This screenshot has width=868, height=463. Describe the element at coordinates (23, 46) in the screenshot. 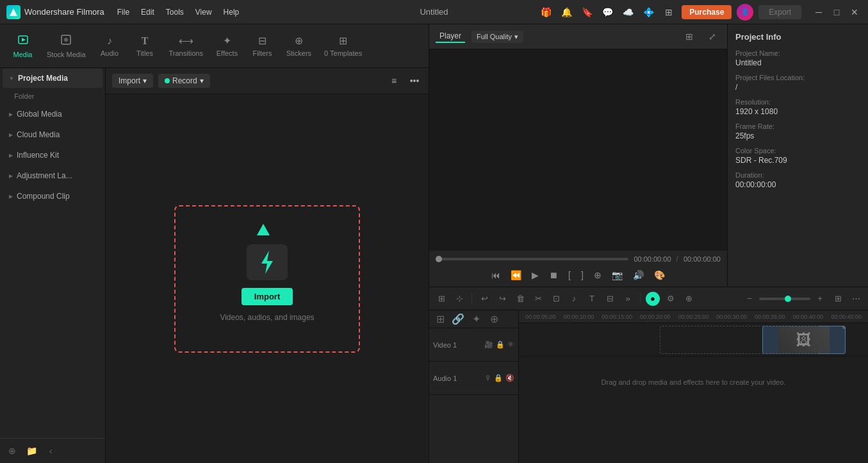

I see `tab-media: Media` at that location.